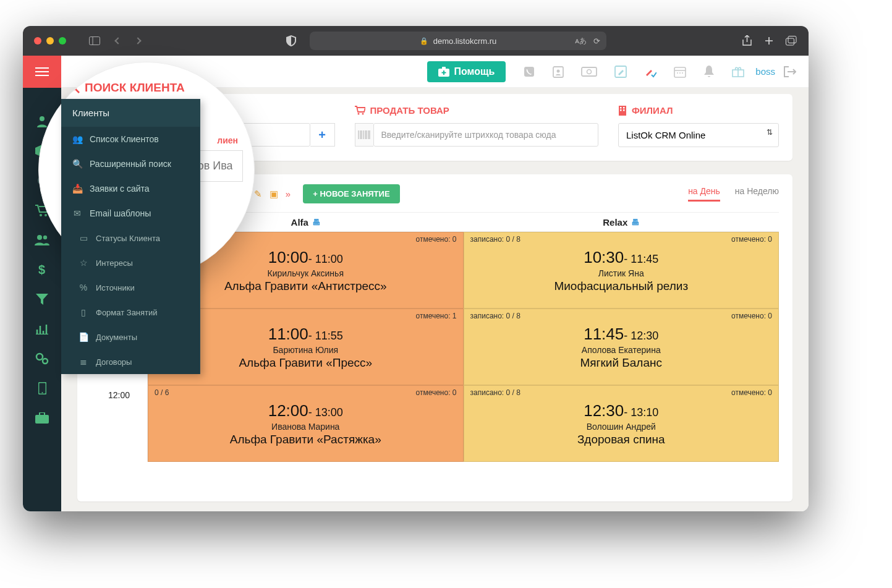  I want to click on flyout-item-email-templates: ✉Email шаблоны, so click(130, 213).